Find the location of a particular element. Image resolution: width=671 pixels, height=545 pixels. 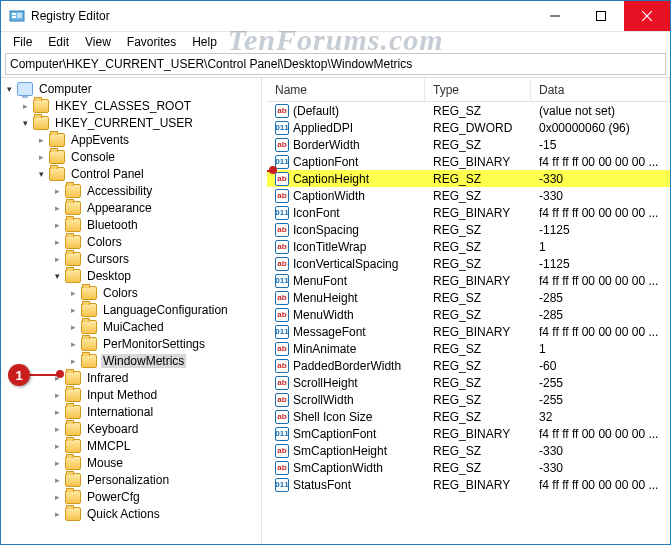

address-bar: Computer\HKEY_CURRENT_USER\Control Panel… is located at coordinates (336, 64).